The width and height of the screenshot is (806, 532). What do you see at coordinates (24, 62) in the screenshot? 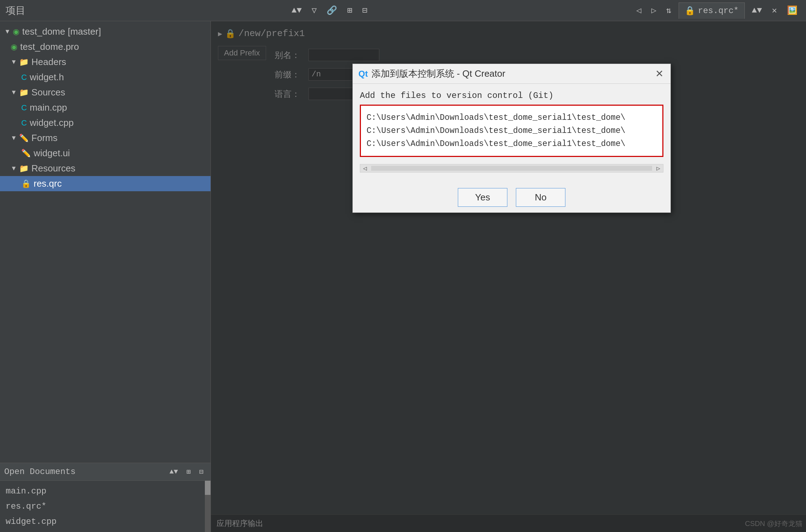
I see `headers-icon: 📁` at bounding box center [24, 62].